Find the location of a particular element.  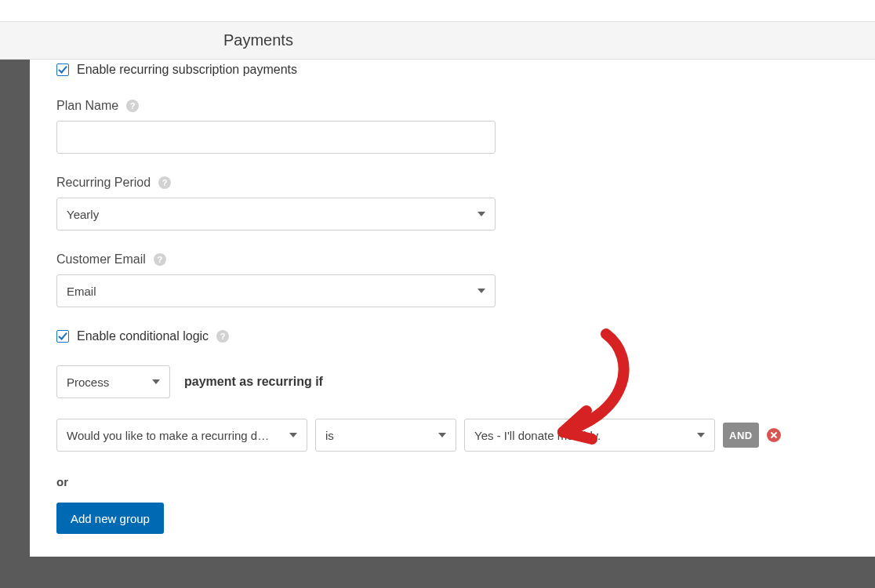

customer-email-label-row: Customer Email ? is located at coordinates (466, 260).